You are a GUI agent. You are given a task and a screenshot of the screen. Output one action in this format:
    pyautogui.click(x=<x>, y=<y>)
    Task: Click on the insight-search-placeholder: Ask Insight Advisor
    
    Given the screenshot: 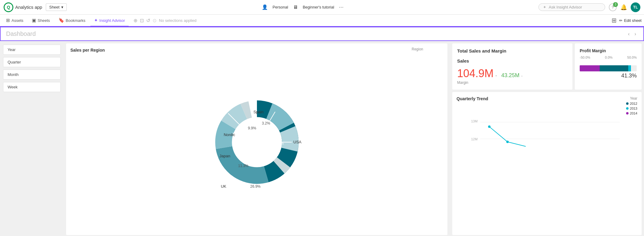 What is the action you would take?
    pyautogui.click(x=565, y=7)
    